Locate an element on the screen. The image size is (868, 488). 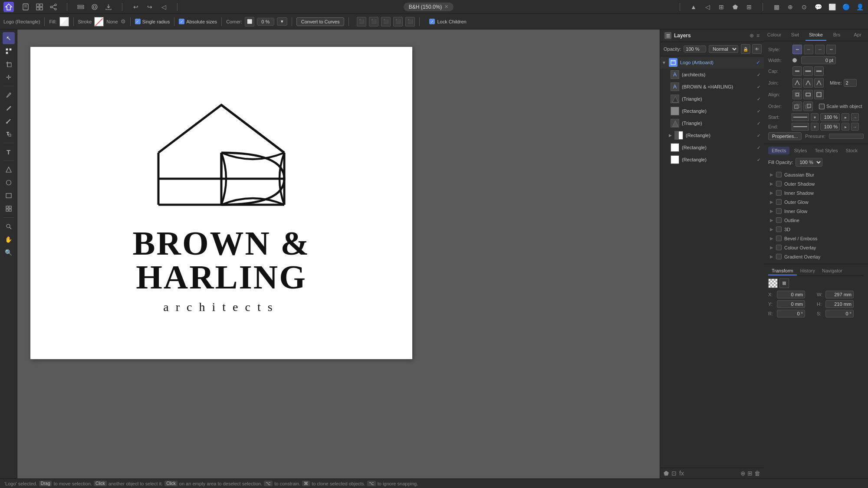
effects-tab-styles: Styles is located at coordinates (800, 151).